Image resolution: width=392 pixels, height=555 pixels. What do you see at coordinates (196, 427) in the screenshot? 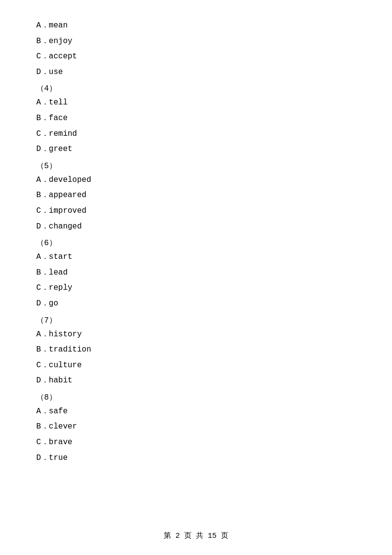
I see `option-8b: B．clever` at bounding box center [196, 427].